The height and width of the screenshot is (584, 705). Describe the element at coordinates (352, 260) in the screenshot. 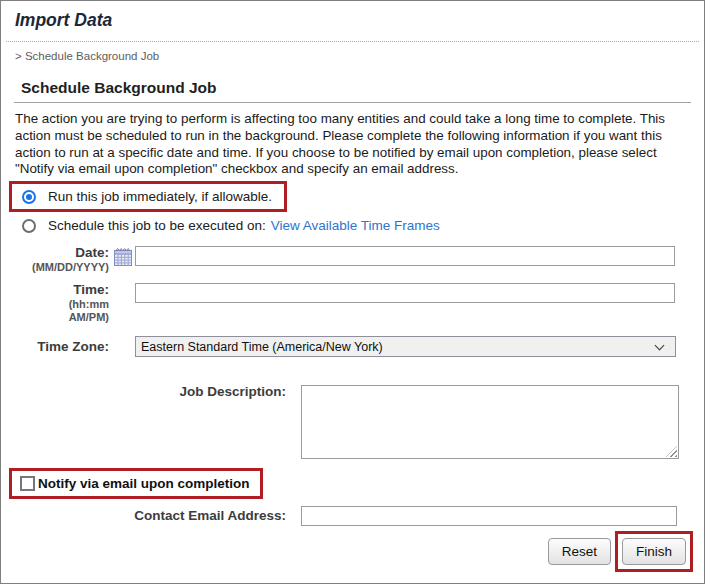

I see `date-row: Date: (MM/DD/YYYY)` at that location.